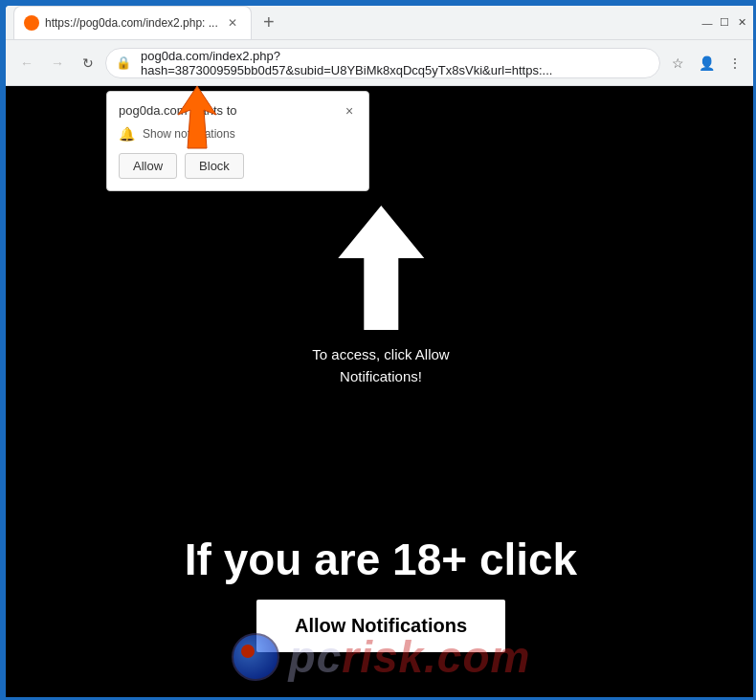 Image resolution: width=756 pixels, height=700 pixels. What do you see at coordinates (329, 657) in the screenshot?
I see `pcrisk-c-letter: c` at bounding box center [329, 657].